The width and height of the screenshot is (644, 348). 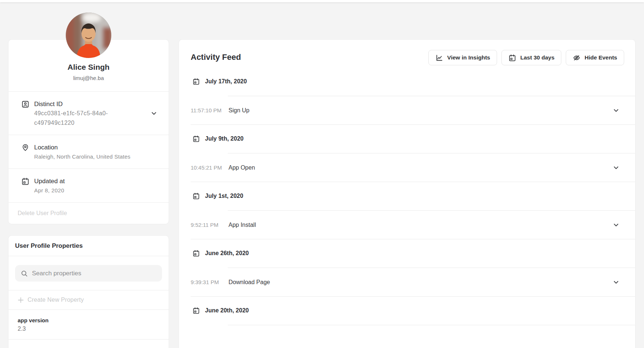 What do you see at coordinates (413, 168) in the screenshot?
I see `event-row: 10:45:21 PM App Open` at bounding box center [413, 168].